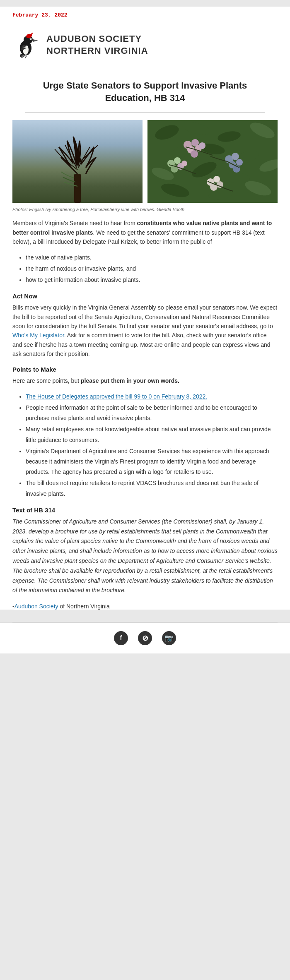 The height and width of the screenshot is (980, 290). I want to click on intro-bullets: the value of native plants, the harm of …, so click(152, 269).